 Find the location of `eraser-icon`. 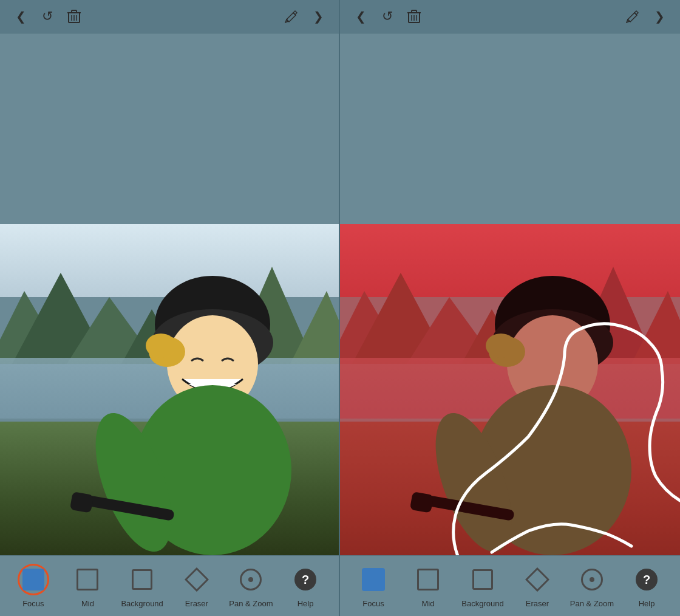

eraser-icon is located at coordinates (197, 580).